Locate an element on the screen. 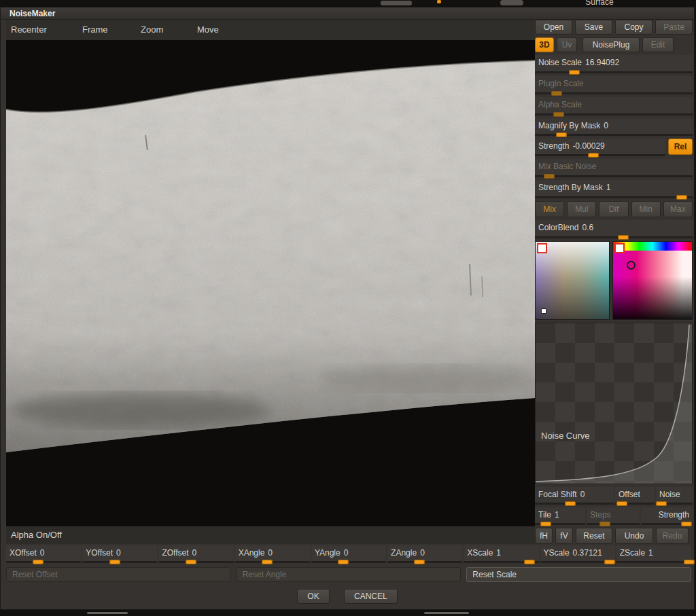  dialog-titlebar: NoiseMaker is located at coordinates (347, 14).